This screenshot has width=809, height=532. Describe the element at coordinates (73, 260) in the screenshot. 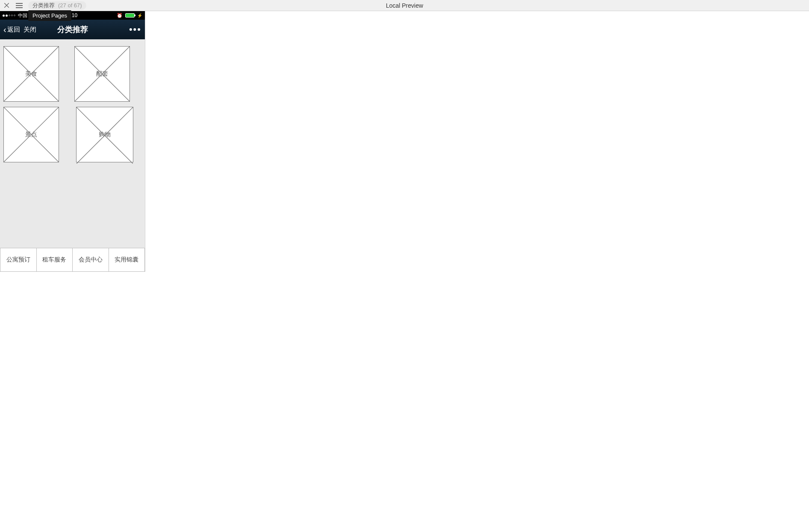

I see `bottom-tab-bar: 公寓预订 租车服务 会员中心 实用锦囊` at that location.